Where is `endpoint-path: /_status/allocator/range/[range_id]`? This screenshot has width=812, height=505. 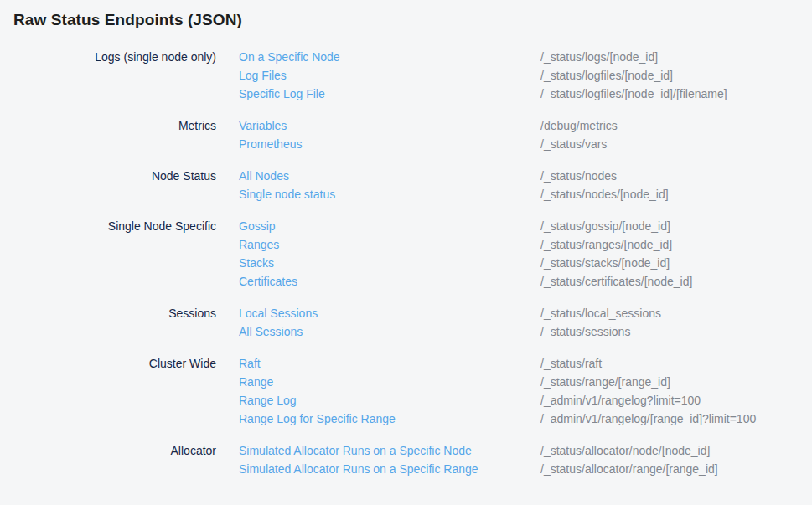
endpoint-path: /_status/allocator/range/[range_id] is located at coordinates (670, 469).